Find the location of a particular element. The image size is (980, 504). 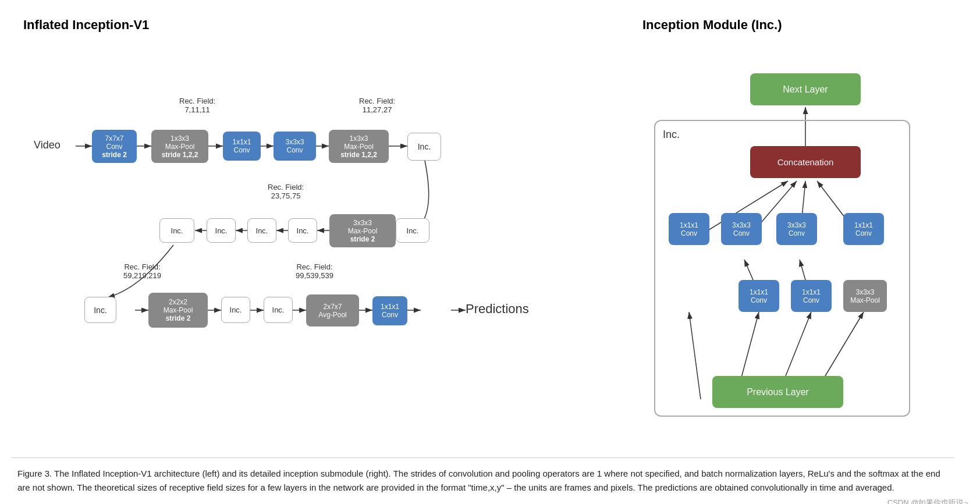

node-concatenation: Concatenation is located at coordinates (805, 162).